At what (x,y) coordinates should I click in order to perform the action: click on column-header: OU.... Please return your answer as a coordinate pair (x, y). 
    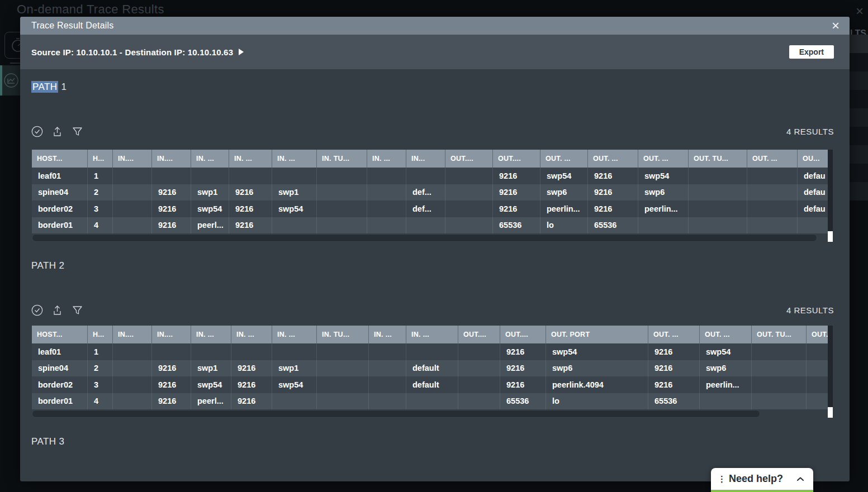
    Looking at the image, I should click on (814, 159).